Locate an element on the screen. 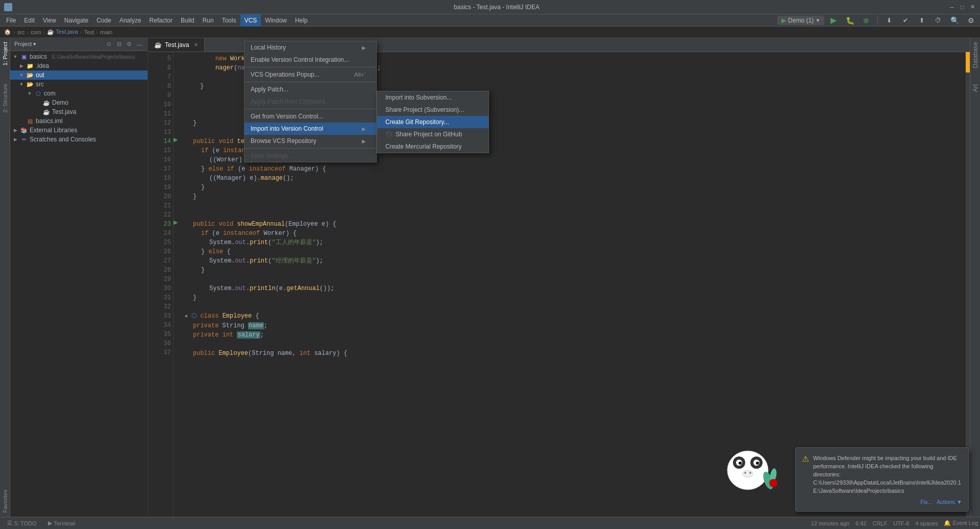 The height and width of the screenshot is (529, 980). database-icon: Database is located at coordinates (975, 55).